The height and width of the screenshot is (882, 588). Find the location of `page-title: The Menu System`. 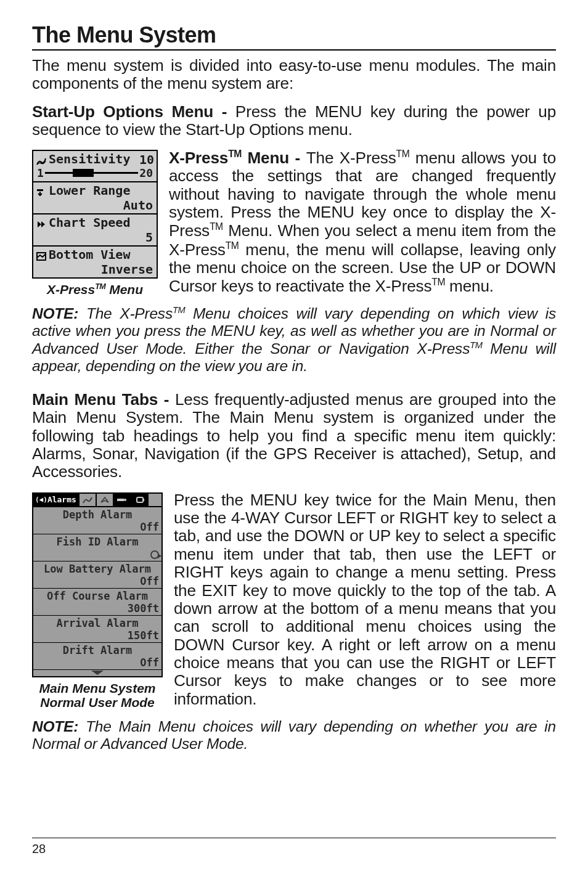

page-title: The Menu System is located at coordinates (294, 36).